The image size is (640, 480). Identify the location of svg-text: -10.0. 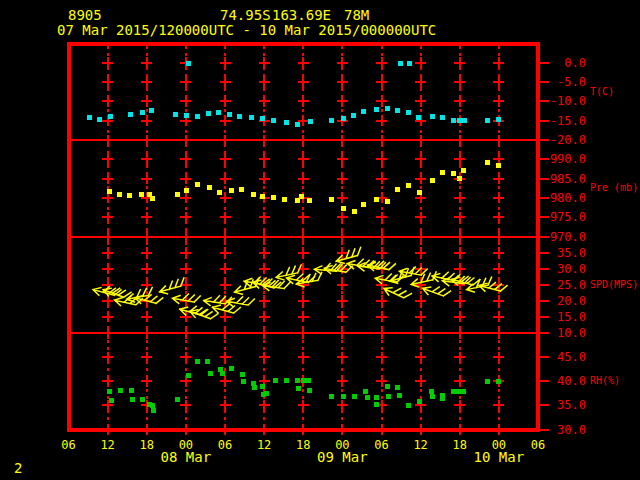
(568, 101).